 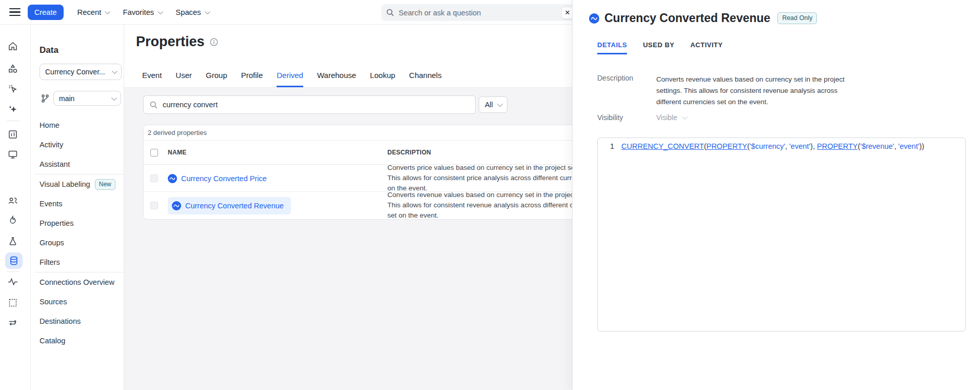 What do you see at coordinates (85, 99) in the screenshot?
I see `branch-select-value: main` at bounding box center [85, 99].